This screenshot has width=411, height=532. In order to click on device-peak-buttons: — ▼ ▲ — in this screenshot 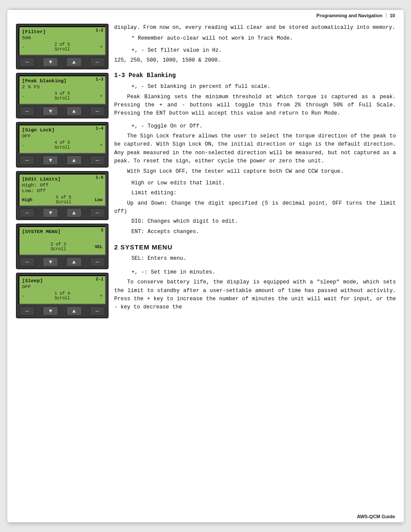, I will do `click(62, 111)`.